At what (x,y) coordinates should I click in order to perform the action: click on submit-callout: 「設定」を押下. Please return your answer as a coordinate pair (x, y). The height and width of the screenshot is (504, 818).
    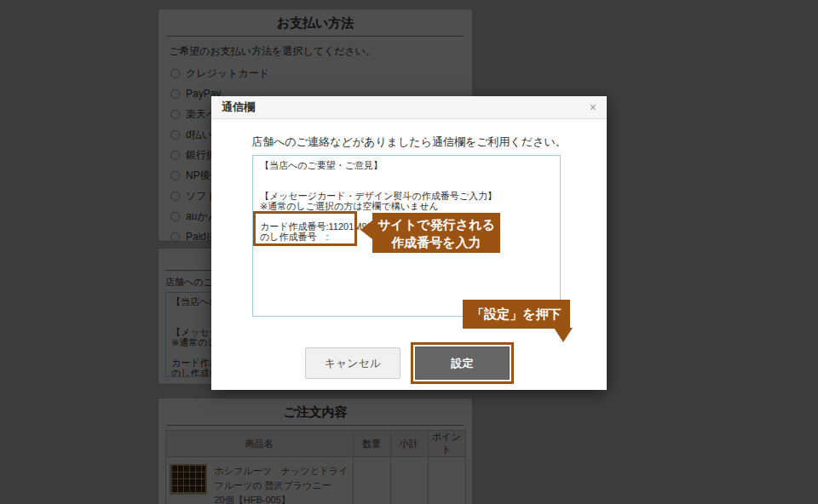
    Looking at the image, I should click on (516, 314).